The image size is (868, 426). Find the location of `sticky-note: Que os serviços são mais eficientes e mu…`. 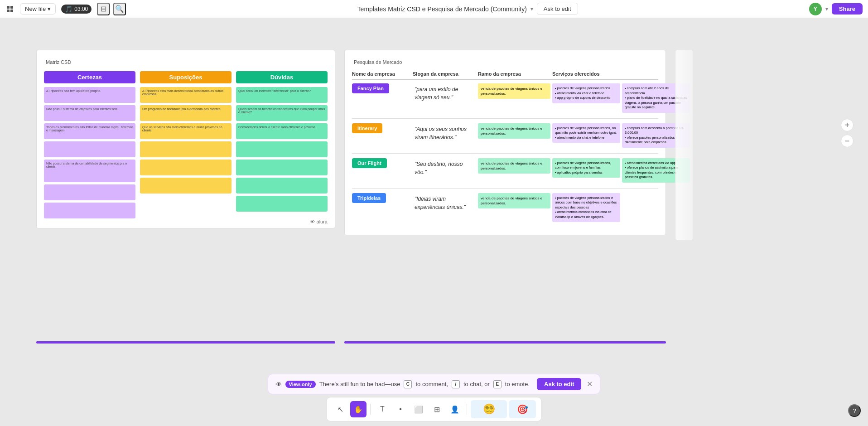

sticky-note: Que os serviços são mais eficientes e mu… is located at coordinates (186, 131).